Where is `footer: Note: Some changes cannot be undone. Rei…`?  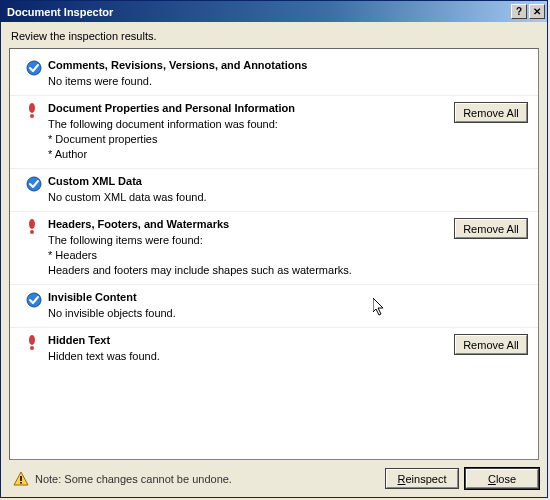
footer: Note: Some changes cannot be undone. Rei… is located at coordinates (274, 474).